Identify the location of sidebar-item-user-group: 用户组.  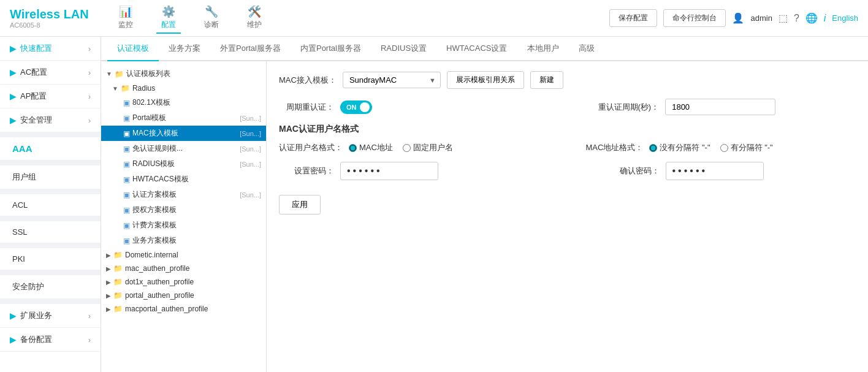
(50, 178).